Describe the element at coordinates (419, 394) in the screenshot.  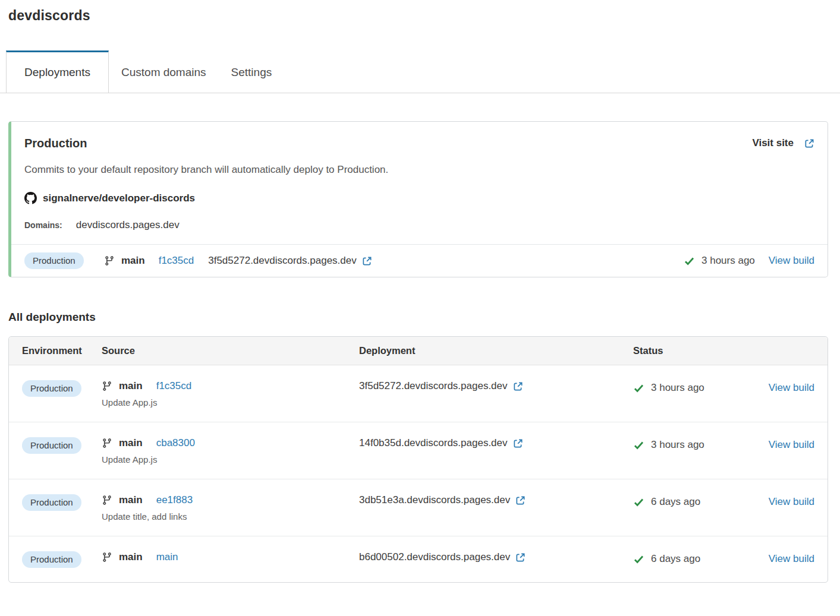
I see `table-row: Production main f1c35cd Update App.js 3f…` at that location.